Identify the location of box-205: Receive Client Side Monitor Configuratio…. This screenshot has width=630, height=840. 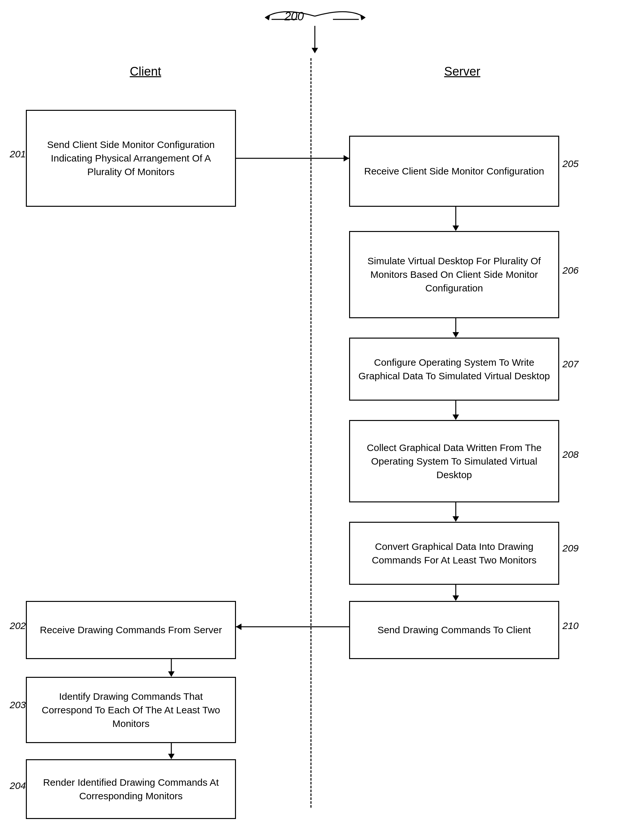
(454, 171).